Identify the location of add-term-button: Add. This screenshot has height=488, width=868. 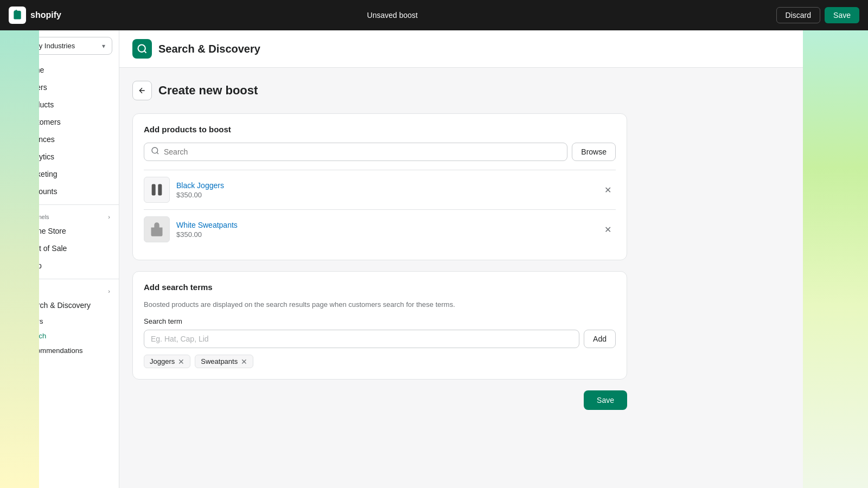
(600, 339).